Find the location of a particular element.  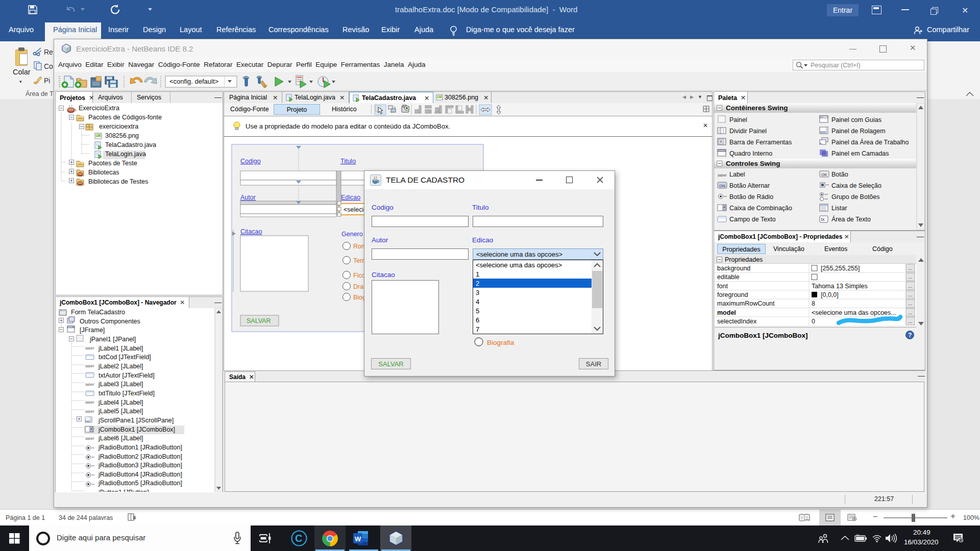

svg-text: Botão Alternar is located at coordinates (749, 186).